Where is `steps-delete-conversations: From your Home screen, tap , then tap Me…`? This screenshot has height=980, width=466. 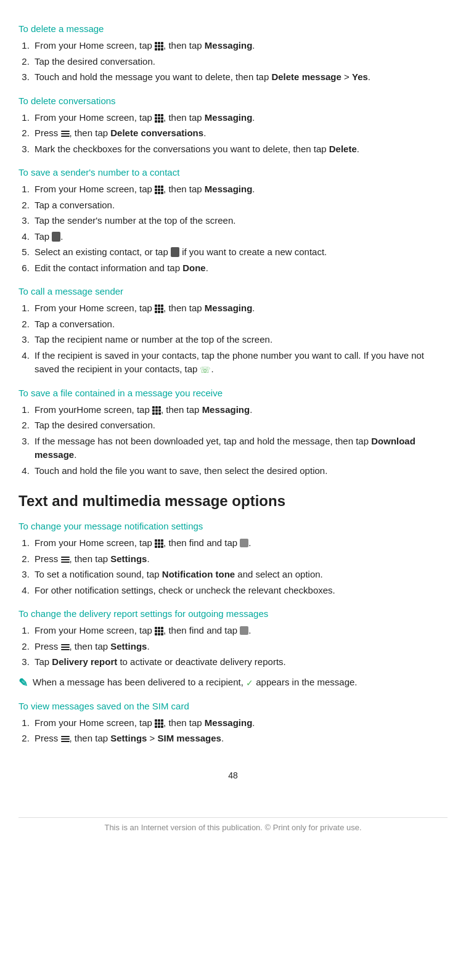 steps-delete-conversations: From your Home screen, tap , then tap Me… is located at coordinates (240, 134).